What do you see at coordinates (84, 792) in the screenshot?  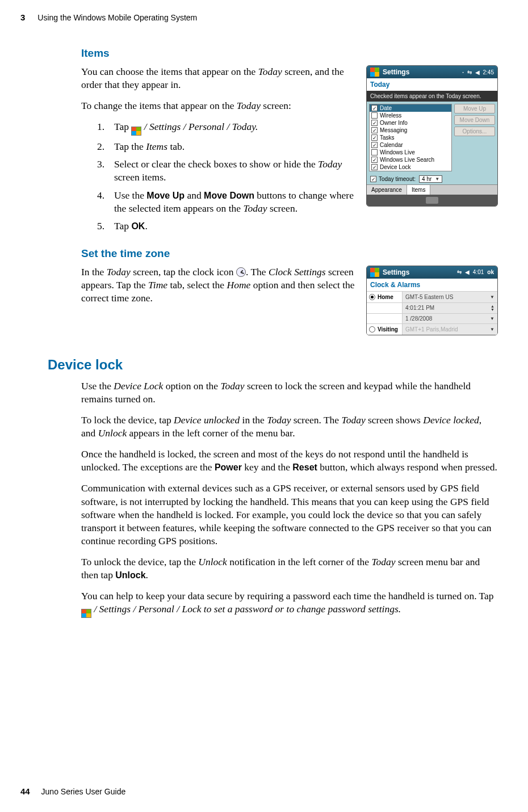 I see `book-title: Juno Series User Guide` at bounding box center [84, 792].